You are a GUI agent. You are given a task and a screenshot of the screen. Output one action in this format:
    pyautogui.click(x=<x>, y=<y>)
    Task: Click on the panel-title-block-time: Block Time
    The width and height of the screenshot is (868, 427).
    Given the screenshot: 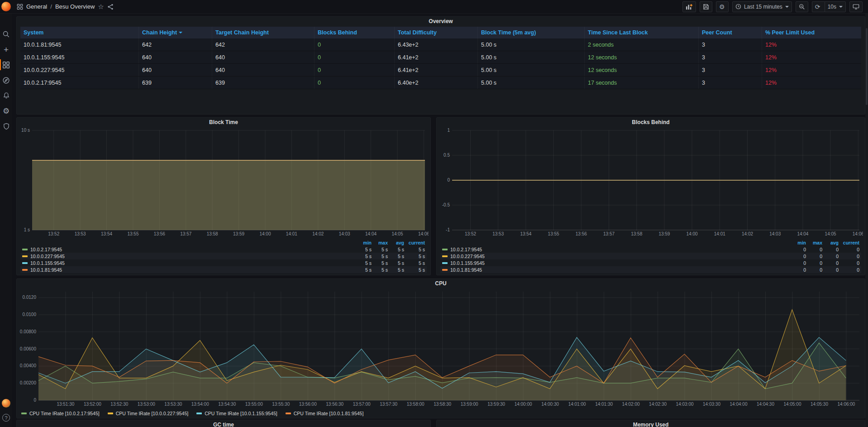 What is the action you would take?
    pyautogui.click(x=224, y=122)
    